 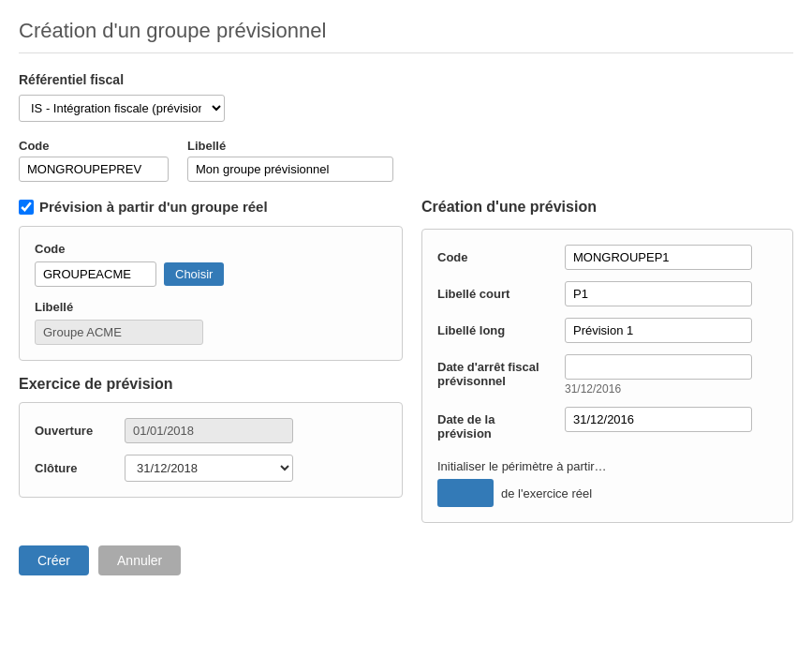 What do you see at coordinates (26, 207) in the screenshot?
I see `prevision-checkbox` at bounding box center [26, 207].